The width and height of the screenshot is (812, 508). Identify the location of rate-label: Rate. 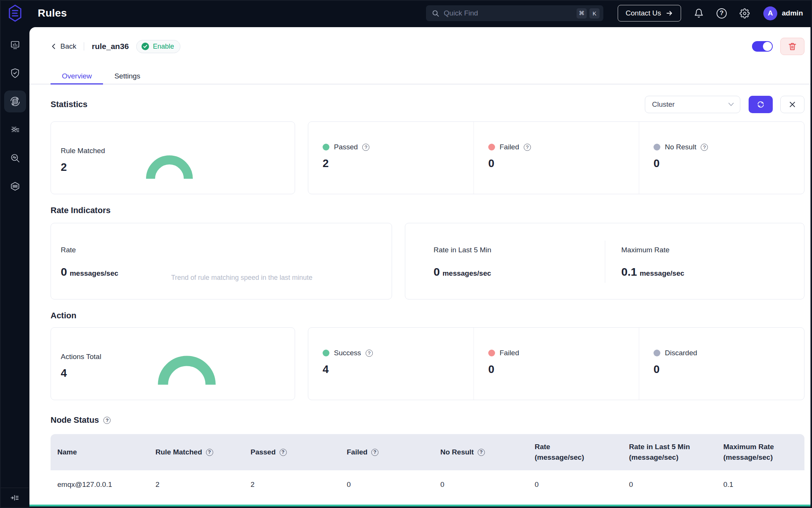
(68, 250).